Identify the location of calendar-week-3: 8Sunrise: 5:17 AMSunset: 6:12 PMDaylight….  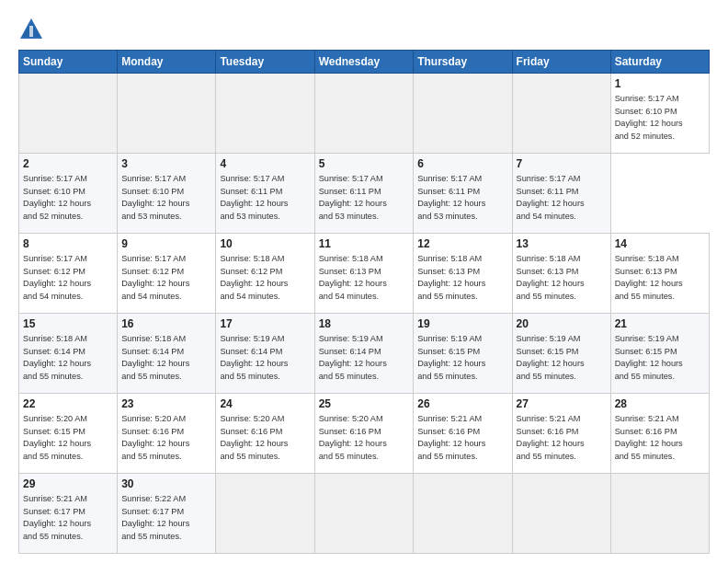
(364, 274).